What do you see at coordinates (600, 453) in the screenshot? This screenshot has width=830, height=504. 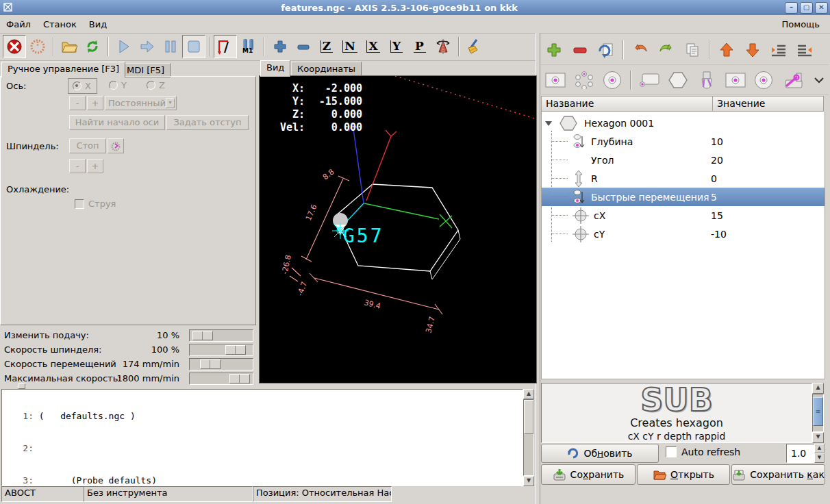 I see `refresh-button: Обновить` at bounding box center [600, 453].